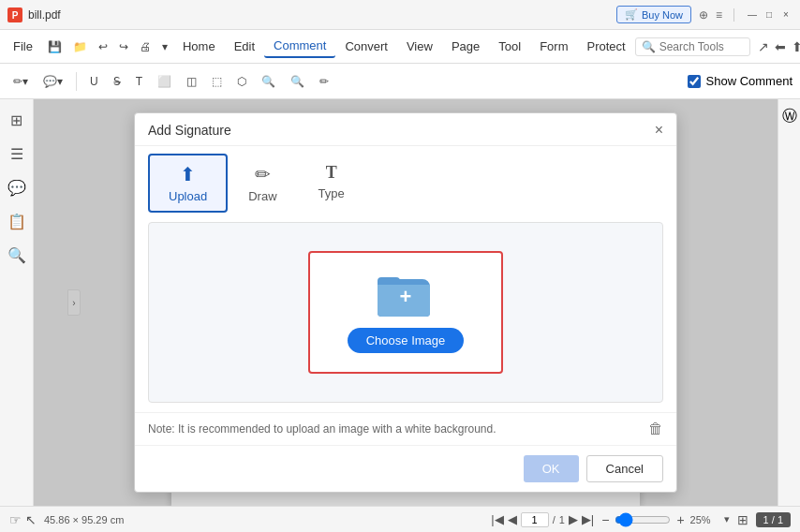 This screenshot has width=800, height=532. Describe the element at coordinates (400, 15) in the screenshot. I see `title-bar: P bill.pdf 🛒 Buy Now ⊕ ≡ — □ ×` at that location.